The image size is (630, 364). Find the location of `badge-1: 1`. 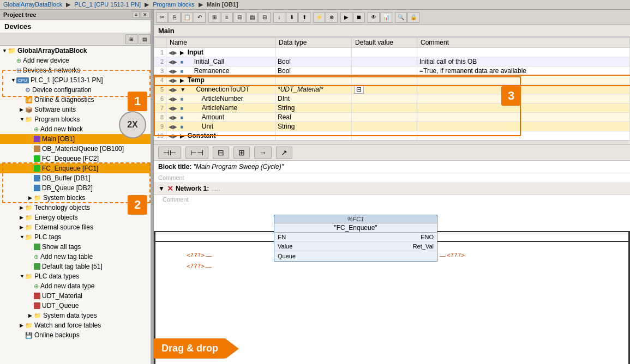

badge-1: 1 is located at coordinates (137, 101).